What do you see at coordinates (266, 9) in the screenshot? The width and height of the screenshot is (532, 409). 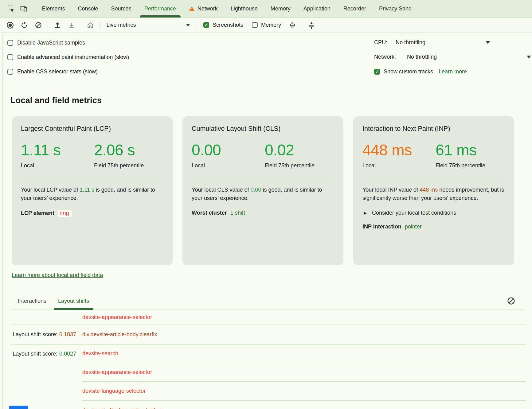 I see `devtools-tabbar: ElementsConsoleSourcesPerformanceNetwork…` at bounding box center [266, 9].